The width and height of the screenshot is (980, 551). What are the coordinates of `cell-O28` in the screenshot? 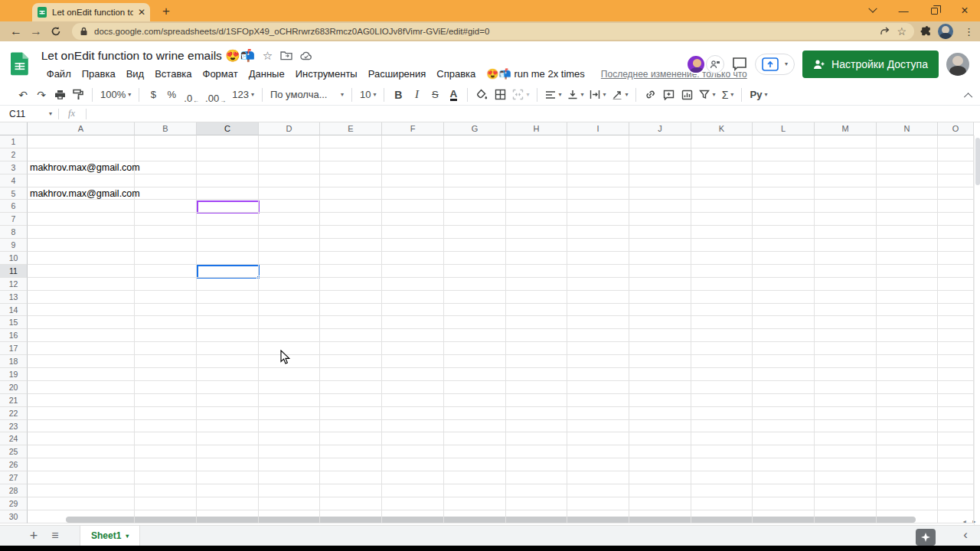 It's located at (956, 491).